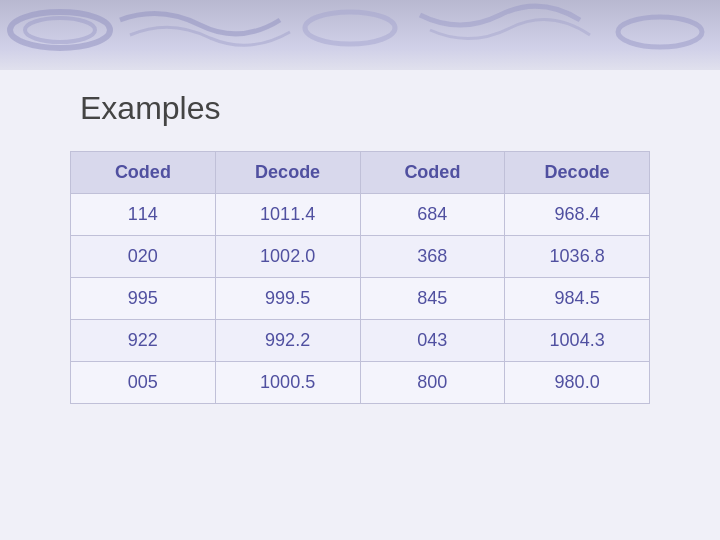  Describe the element at coordinates (578, 299) in the screenshot. I see `table-cell: 984.5` at that location.